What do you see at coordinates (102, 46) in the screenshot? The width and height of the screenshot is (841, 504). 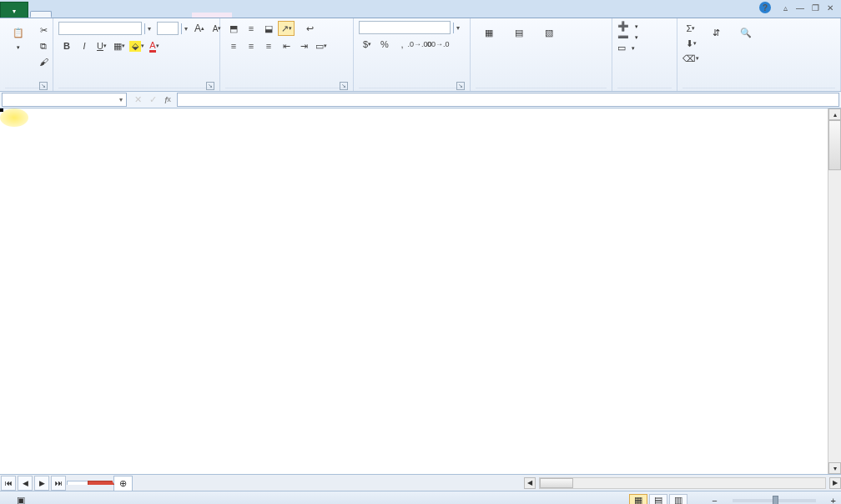 I see `underline-button: U▾` at bounding box center [102, 46].